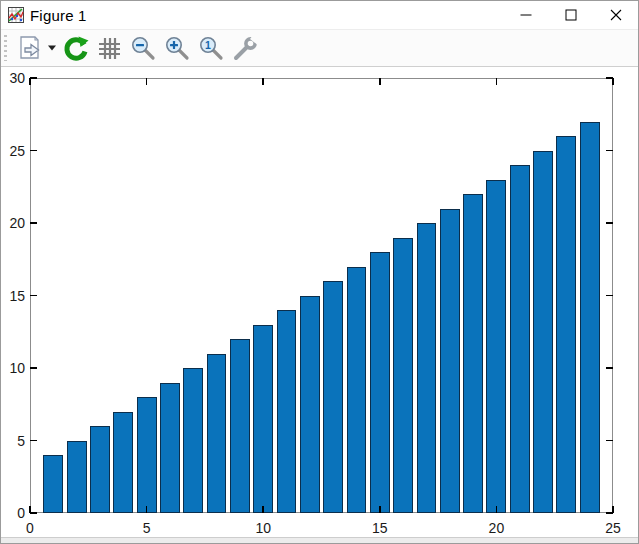  I want to click on magnifier-minus-icon, so click(143, 48).